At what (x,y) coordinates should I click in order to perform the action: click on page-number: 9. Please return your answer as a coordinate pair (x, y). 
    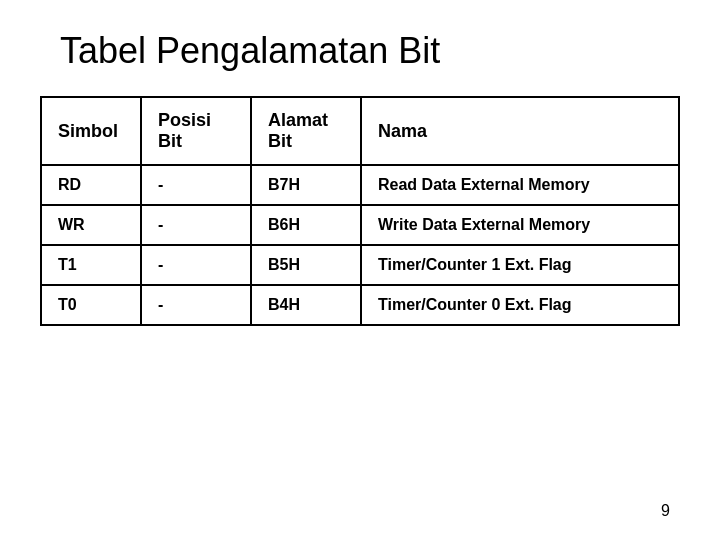
    Looking at the image, I should click on (666, 511).